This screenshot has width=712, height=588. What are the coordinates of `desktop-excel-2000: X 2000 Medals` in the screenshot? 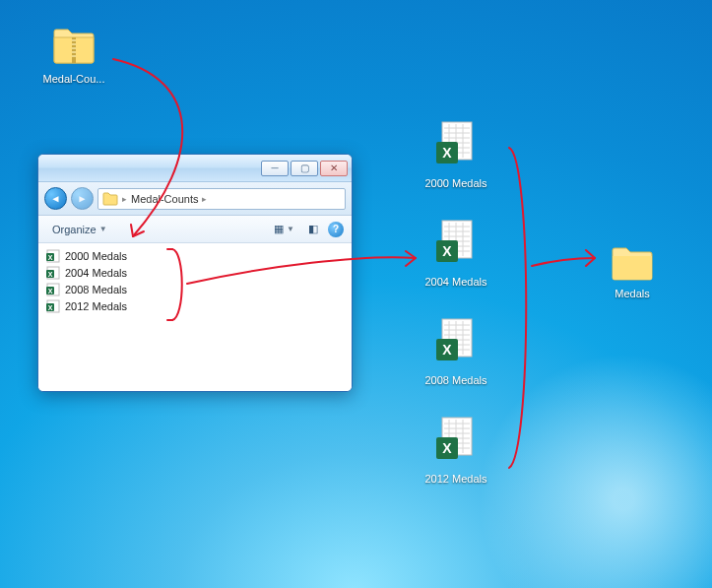 It's located at (456, 156).